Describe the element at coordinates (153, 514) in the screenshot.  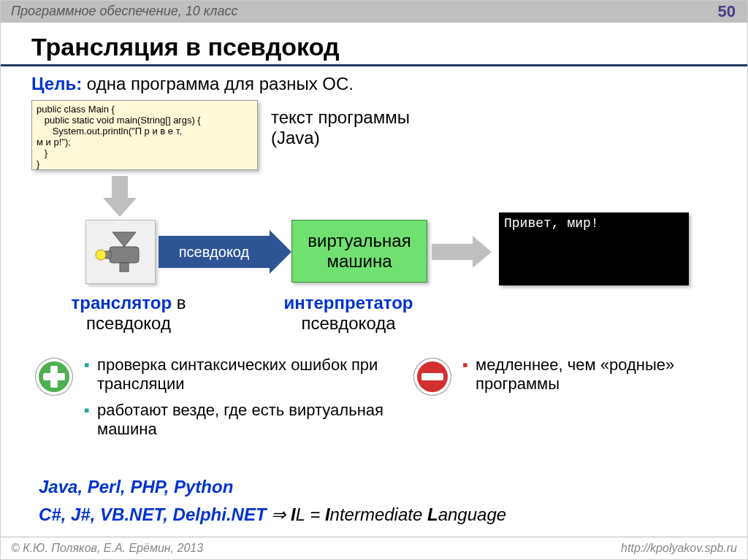
I see `langs2-list: C#, J#, VB.NET, Delphi.NET` at that location.